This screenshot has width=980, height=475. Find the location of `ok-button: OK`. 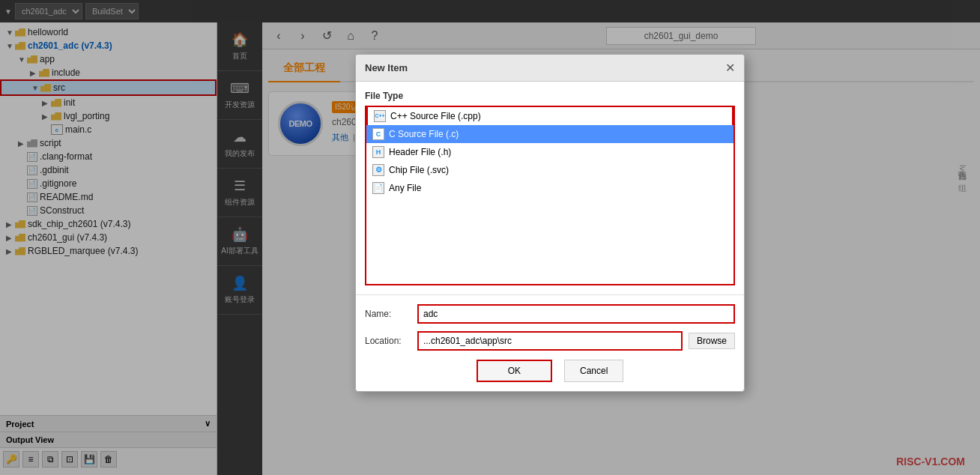

ok-button: OK is located at coordinates (514, 371).